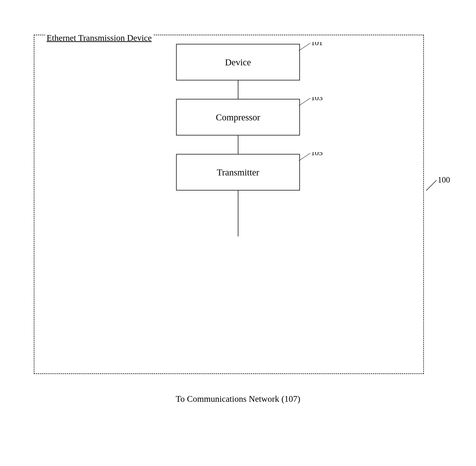 Image resolution: width=476 pixels, height=466 pixels. Describe the element at coordinates (310, 47) in the screenshot. I see `ref-101-svg: 101` at that location.